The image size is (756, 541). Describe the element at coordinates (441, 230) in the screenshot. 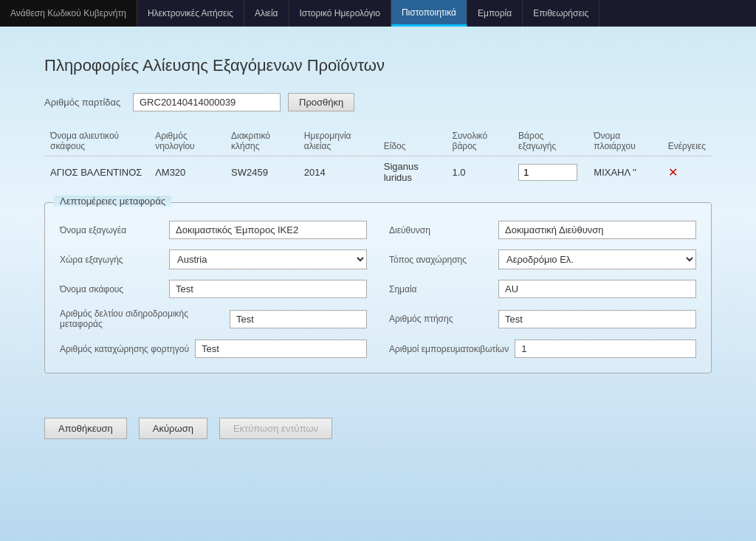

I see `address-label: Διεύθυνση` at that location.